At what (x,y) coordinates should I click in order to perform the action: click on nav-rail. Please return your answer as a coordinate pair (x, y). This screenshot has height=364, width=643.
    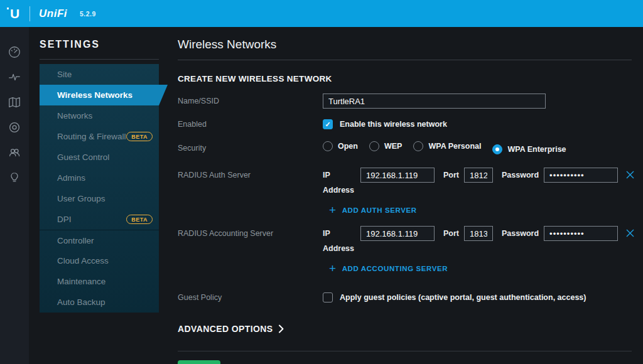
    Looking at the image, I should click on (14, 196).